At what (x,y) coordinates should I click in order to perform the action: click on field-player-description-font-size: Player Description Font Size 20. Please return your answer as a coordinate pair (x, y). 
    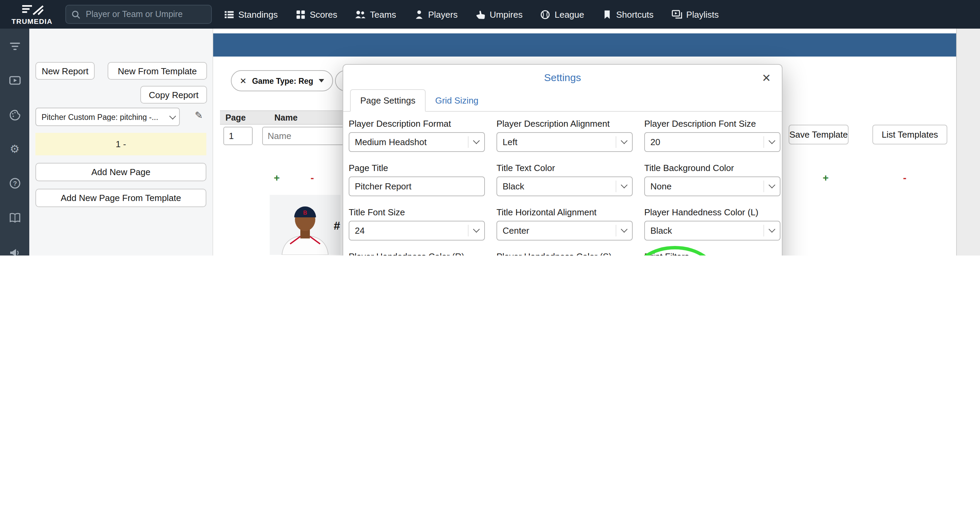
    Looking at the image, I should click on (712, 135).